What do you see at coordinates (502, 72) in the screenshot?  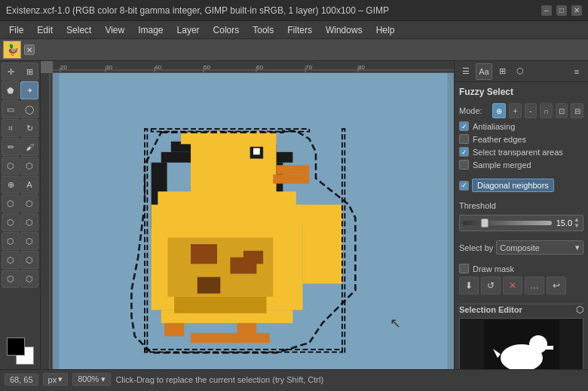 I see `panel-tab-grid: ⊞` at bounding box center [502, 72].